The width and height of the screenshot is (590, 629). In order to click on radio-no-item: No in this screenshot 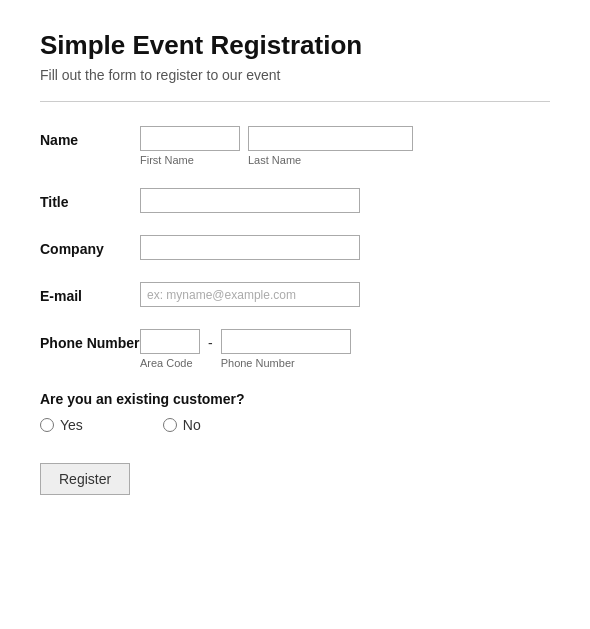, I will do `click(182, 425)`.